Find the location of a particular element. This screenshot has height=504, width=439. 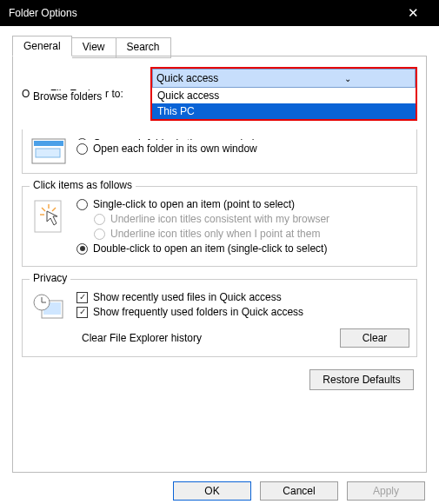

tab-general: General is located at coordinates (42, 46).